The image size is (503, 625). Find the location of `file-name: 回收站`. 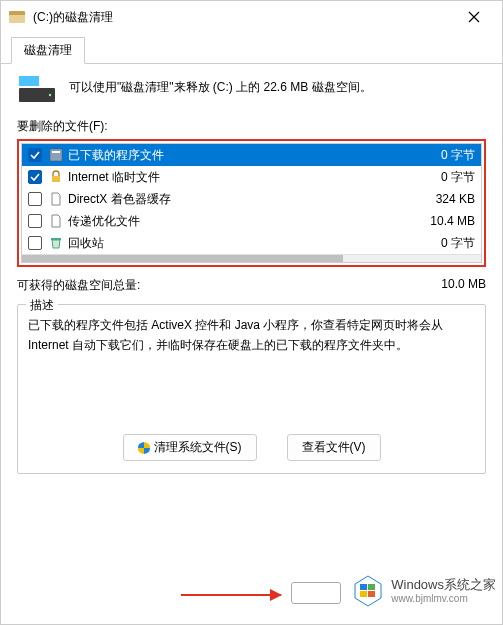

file-name: 回收站 is located at coordinates (242, 244).